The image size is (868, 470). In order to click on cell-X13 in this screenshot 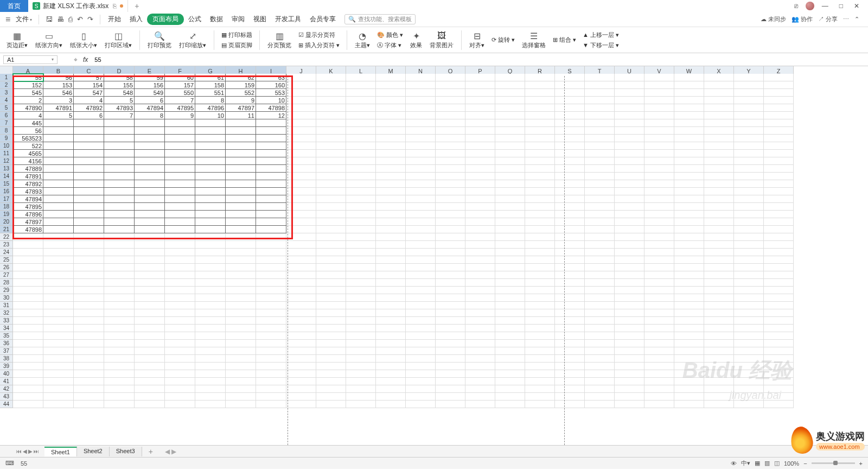, I will do `click(719, 169)`.